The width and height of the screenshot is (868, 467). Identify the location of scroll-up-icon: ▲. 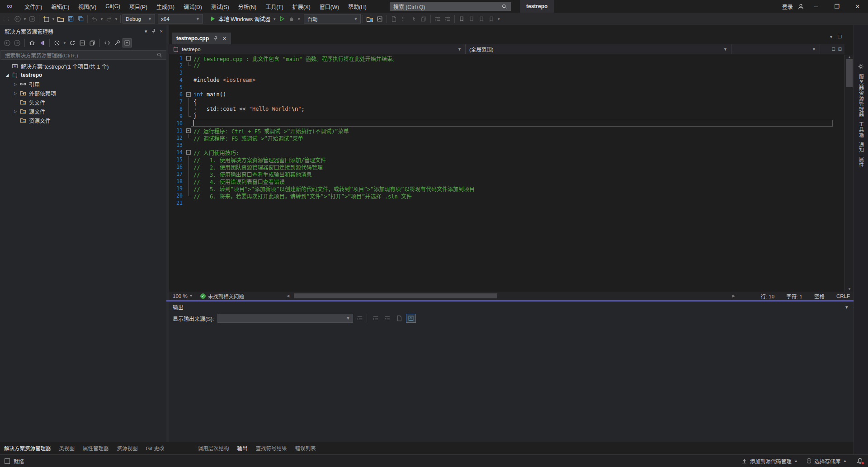
(849, 57).